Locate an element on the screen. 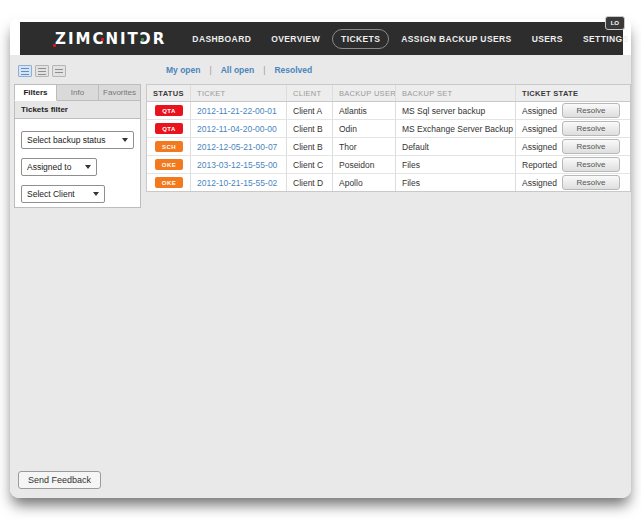  backup-status-select-label: Select backup status is located at coordinates (66, 140).